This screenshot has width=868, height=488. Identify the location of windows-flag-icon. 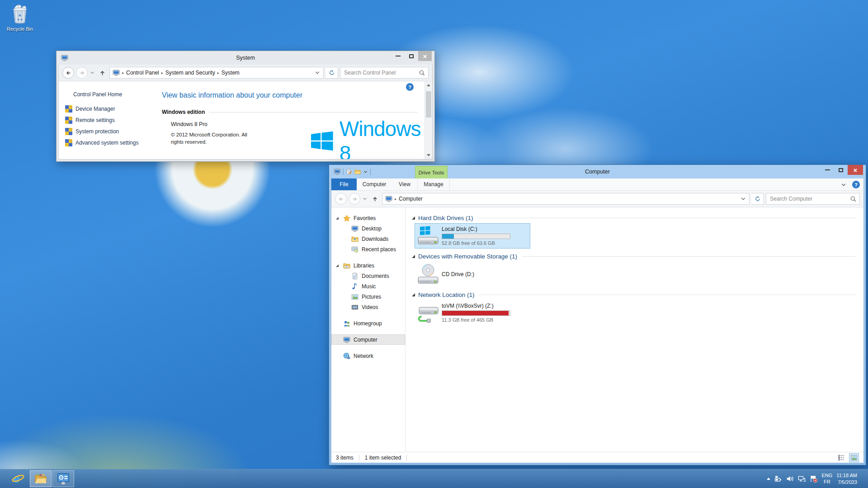
(322, 141).